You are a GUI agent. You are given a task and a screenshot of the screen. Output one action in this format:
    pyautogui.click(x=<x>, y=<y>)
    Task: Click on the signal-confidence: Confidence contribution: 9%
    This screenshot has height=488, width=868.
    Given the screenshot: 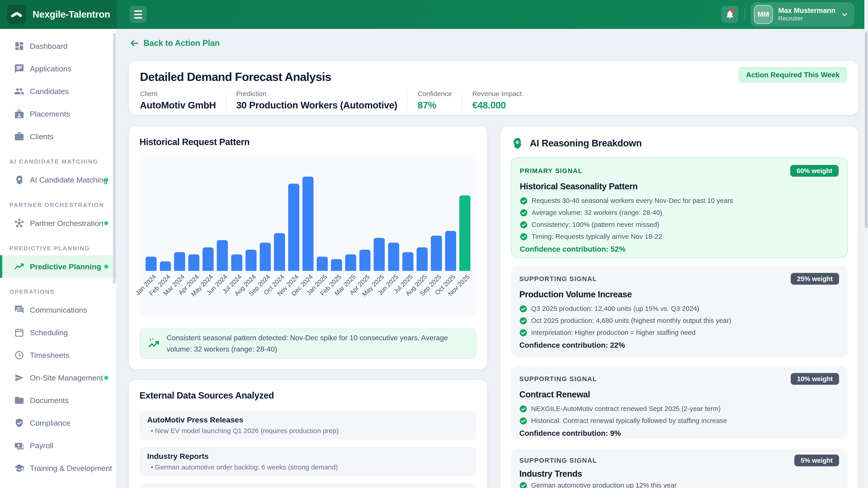 What is the action you would take?
    pyautogui.click(x=679, y=433)
    